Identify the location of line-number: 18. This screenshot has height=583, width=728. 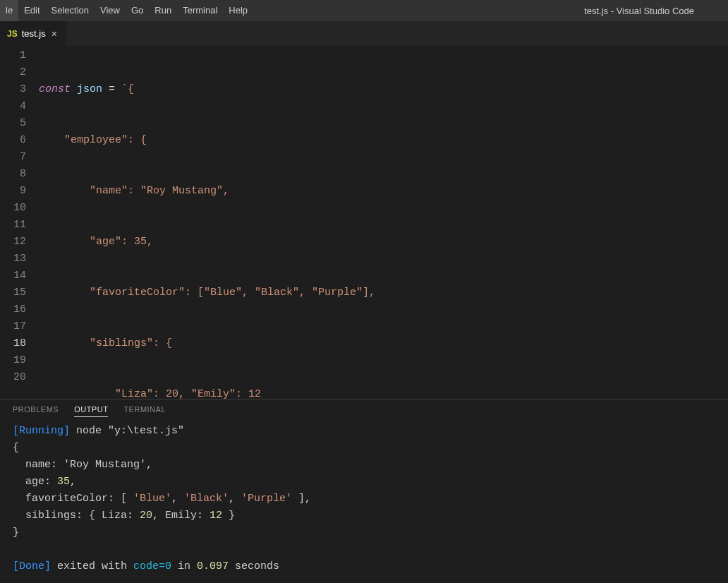
(13, 344).